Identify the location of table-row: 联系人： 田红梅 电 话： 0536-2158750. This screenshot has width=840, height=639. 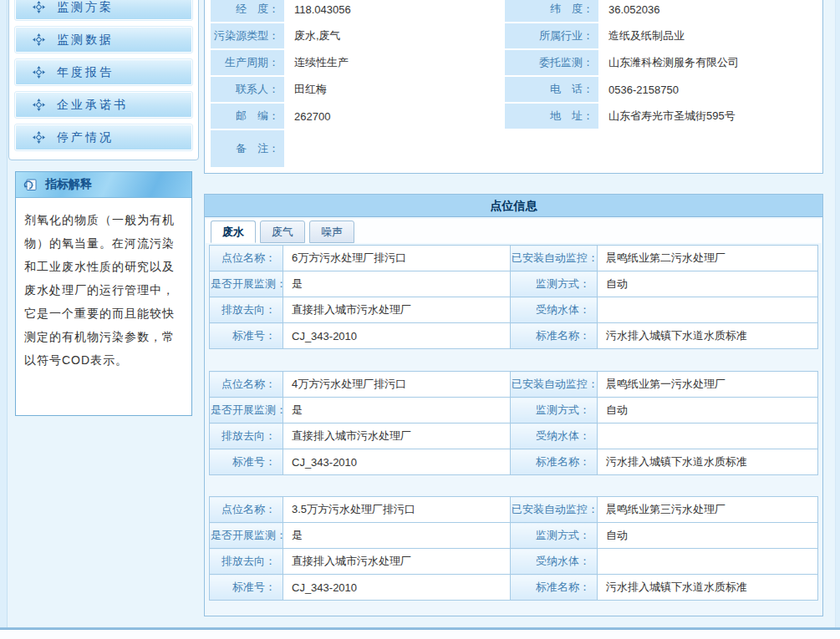
(513, 89).